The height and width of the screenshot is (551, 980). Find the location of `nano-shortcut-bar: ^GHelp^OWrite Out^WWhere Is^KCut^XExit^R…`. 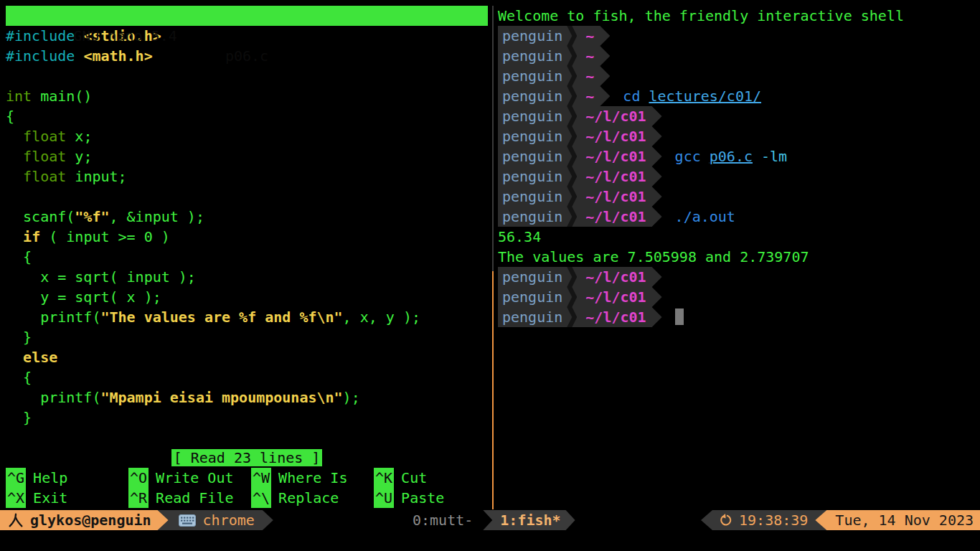

nano-shortcut-bar: ^GHelp^OWrite Out^WWhere Is^KCut^XExit^R… is located at coordinates (247, 488).